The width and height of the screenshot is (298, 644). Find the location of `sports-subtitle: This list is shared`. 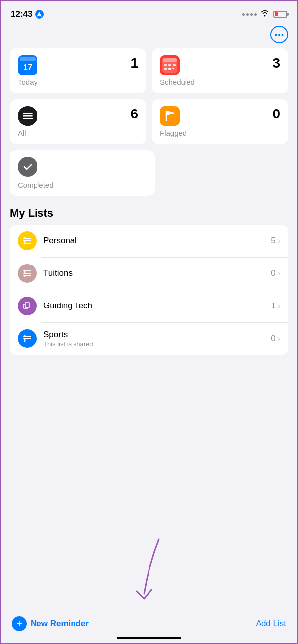

sports-subtitle: This list is shared is located at coordinates (157, 344).